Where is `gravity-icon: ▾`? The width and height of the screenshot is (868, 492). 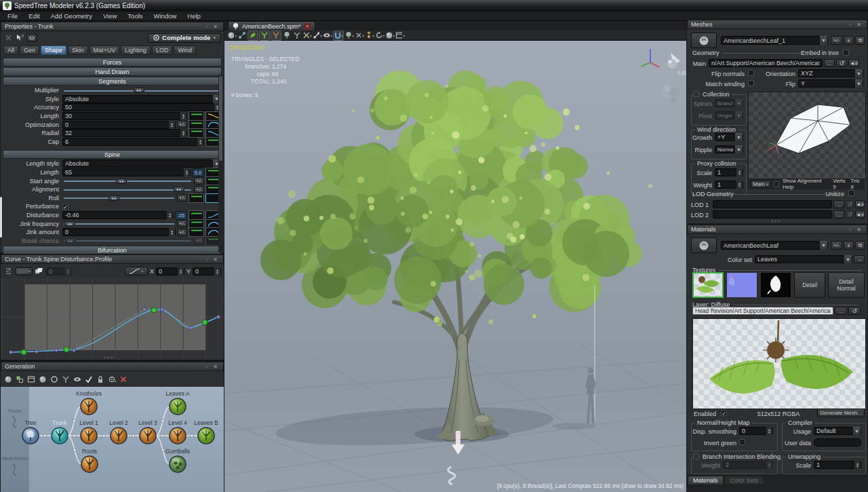
gravity-icon: ▾ is located at coordinates (370, 35).